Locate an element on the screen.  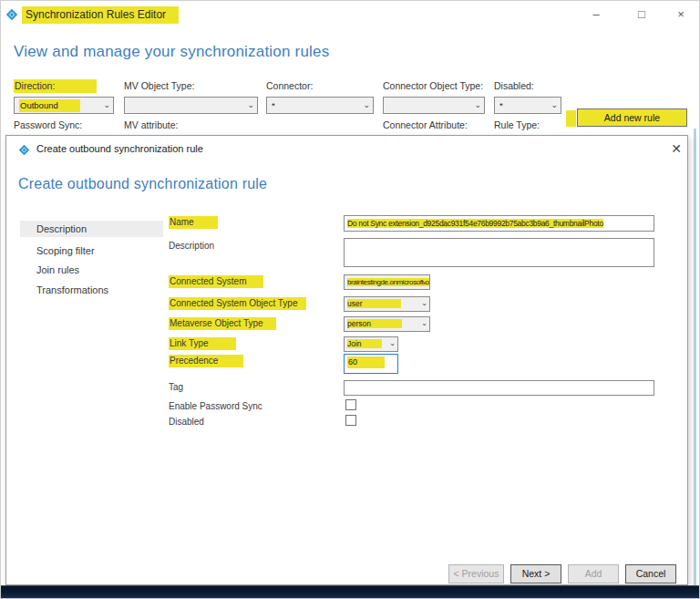
minimize-icon: – is located at coordinates (596, 15).